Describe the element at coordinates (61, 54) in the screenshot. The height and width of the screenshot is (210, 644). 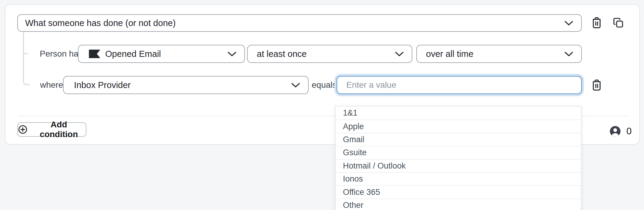
I see `event-row-label: Person has` at that location.